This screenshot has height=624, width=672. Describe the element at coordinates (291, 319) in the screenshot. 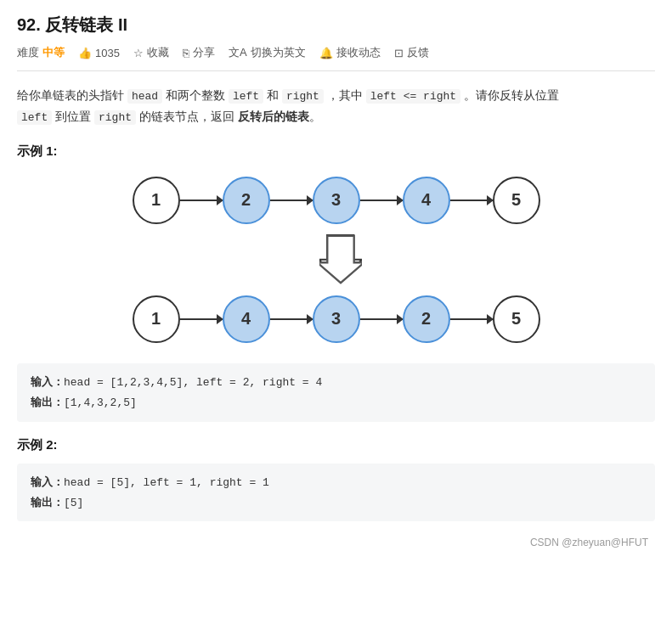

I see `arrow-4-3-bottom` at that location.